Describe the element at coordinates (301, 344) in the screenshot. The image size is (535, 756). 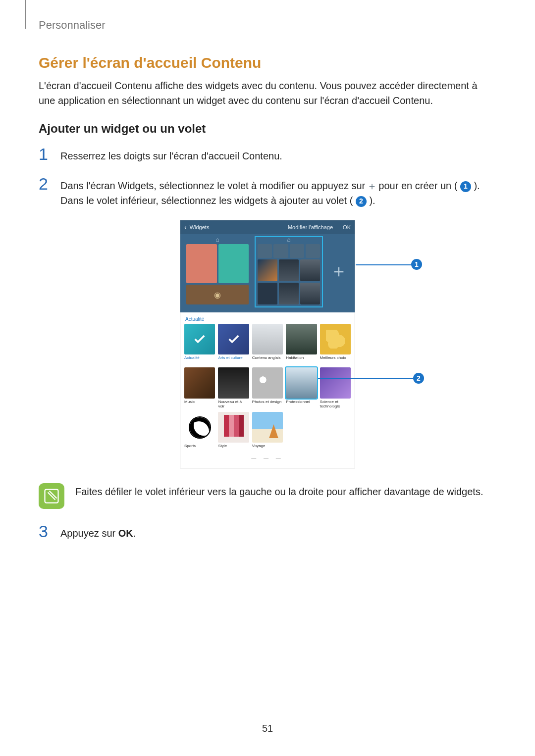
I see `widget-item: Habitation` at that location.